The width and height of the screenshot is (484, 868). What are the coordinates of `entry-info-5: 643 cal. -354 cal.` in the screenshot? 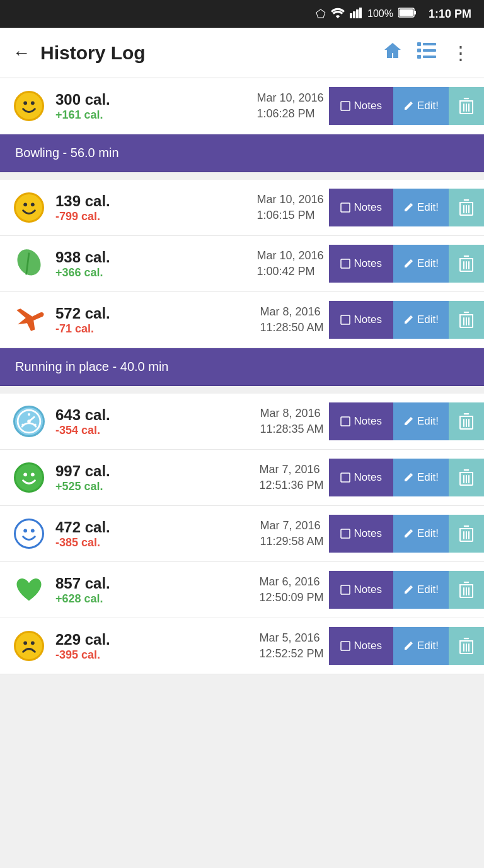 It's located at (150, 421).